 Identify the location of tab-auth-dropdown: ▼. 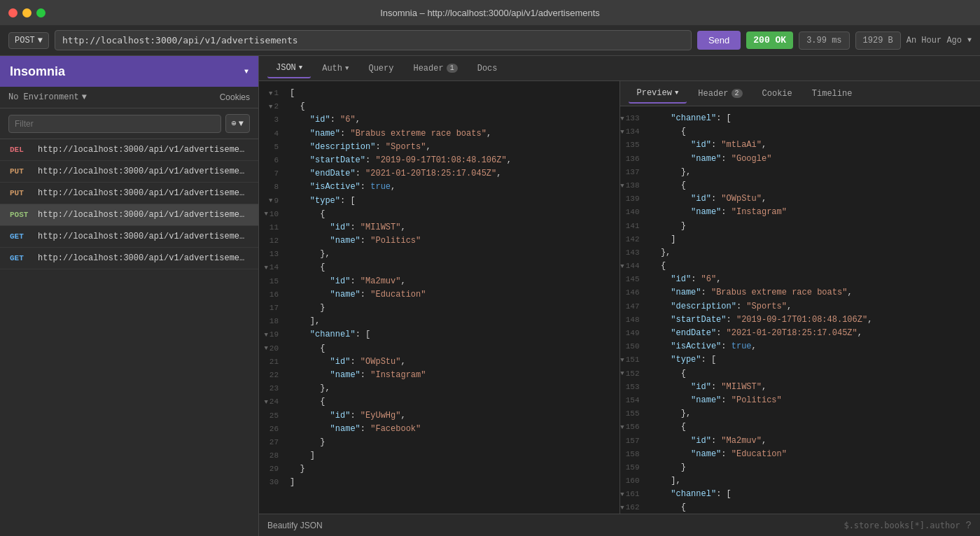
(347, 69).